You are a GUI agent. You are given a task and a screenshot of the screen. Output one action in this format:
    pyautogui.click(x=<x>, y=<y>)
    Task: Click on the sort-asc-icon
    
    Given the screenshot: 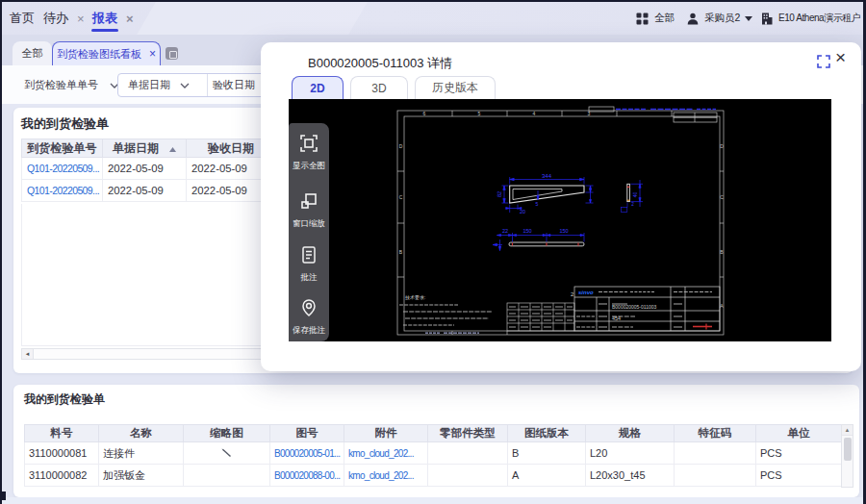 What is the action you would take?
    pyautogui.click(x=173, y=150)
    